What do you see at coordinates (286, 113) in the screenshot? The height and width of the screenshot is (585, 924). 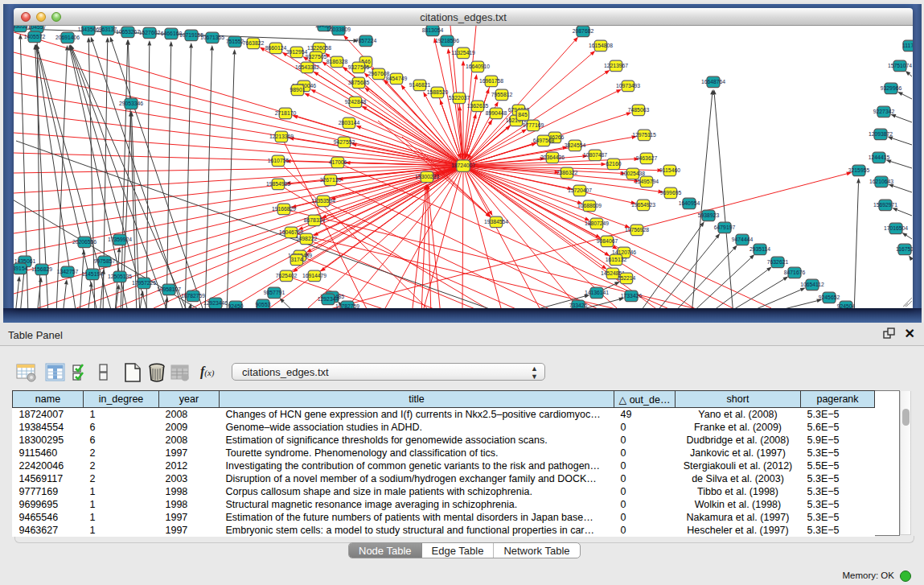 I see `svg-text: 2718170` at bounding box center [286, 113].